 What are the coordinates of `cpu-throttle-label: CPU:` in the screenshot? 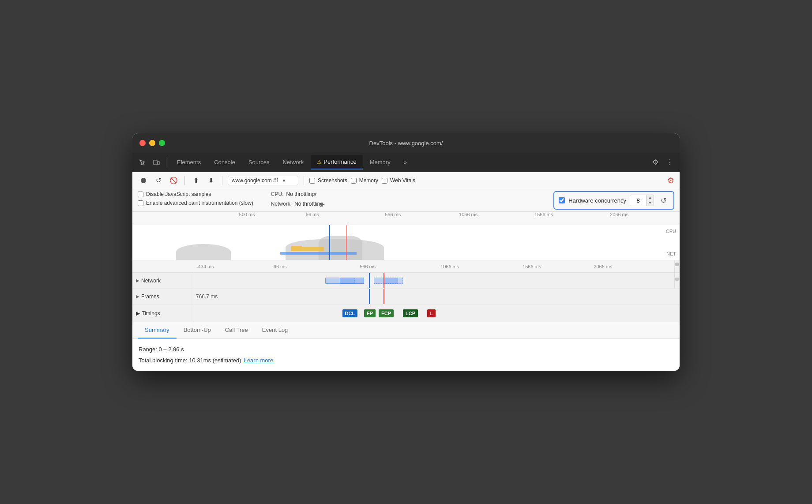 It's located at (277, 194).